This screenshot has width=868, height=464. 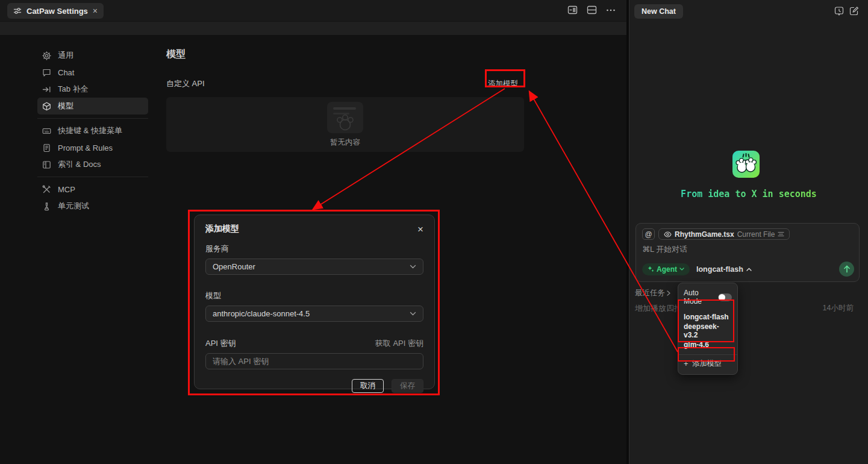 I want to click on chat-bubble-icon, so click(x=47, y=72).